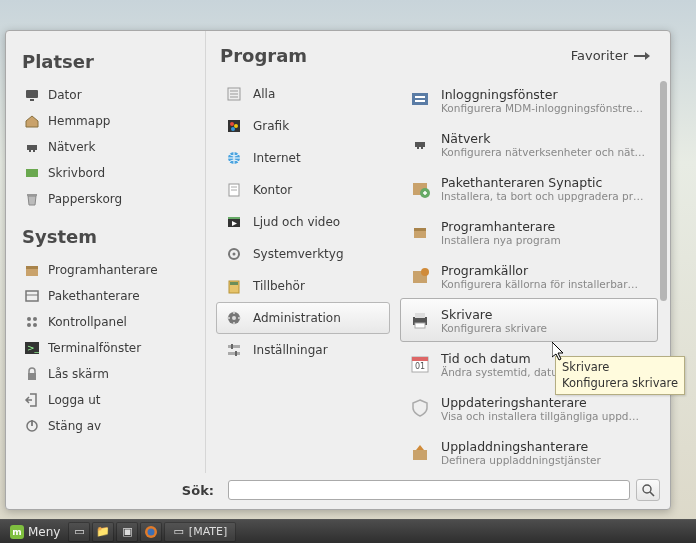 The width and height of the screenshot is (696, 543). I want to click on category-grafik: Grafik, so click(303, 126).